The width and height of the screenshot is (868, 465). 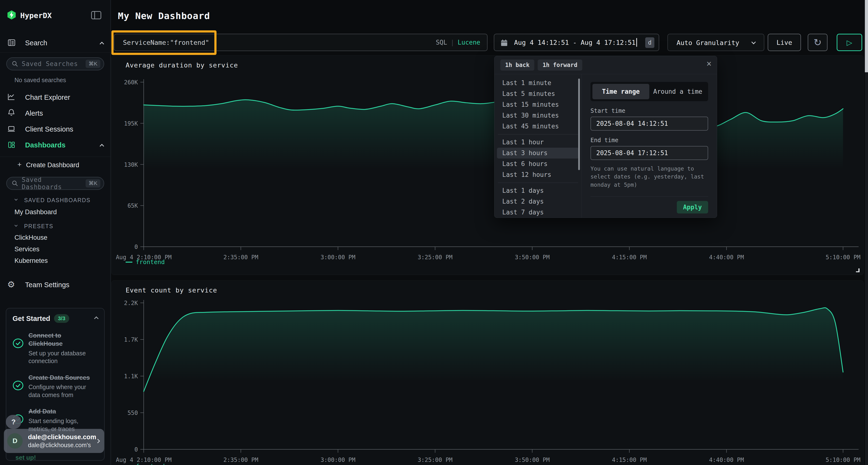 What do you see at coordinates (60, 387) in the screenshot?
I see `get-started-item-text: Create Data SourcesConfigure where your …` at bounding box center [60, 387].